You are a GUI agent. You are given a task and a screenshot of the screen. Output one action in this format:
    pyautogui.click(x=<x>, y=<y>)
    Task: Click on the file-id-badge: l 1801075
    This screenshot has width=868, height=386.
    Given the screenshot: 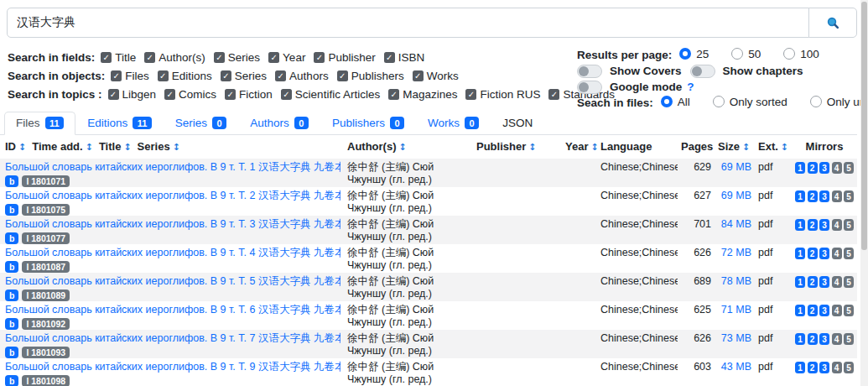 What is the action you would take?
    pyautogui.click(x=45, y=210)
    